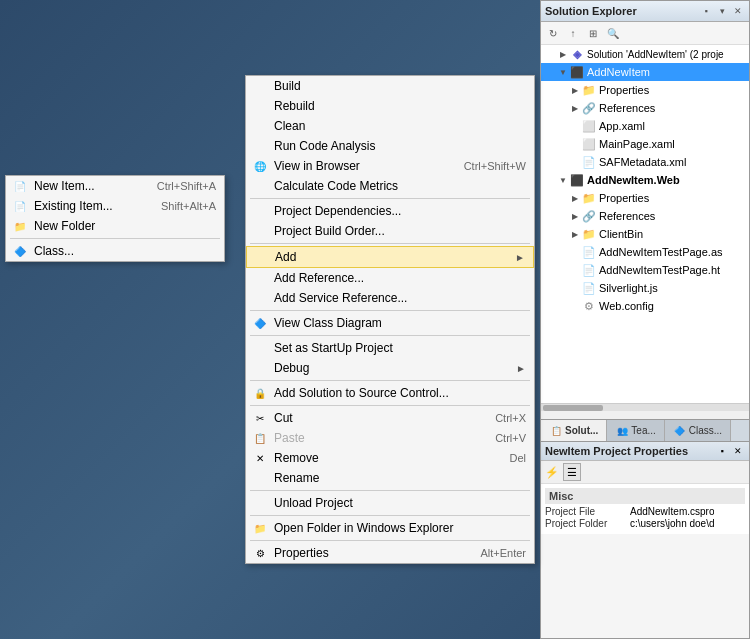 This screenshot has height=639, width=750. Describe the element at coordinates (390, 393) in the screenshot. I see `menu-add-solution-source: 🔒 Add Solution to Source Control...` at that location.